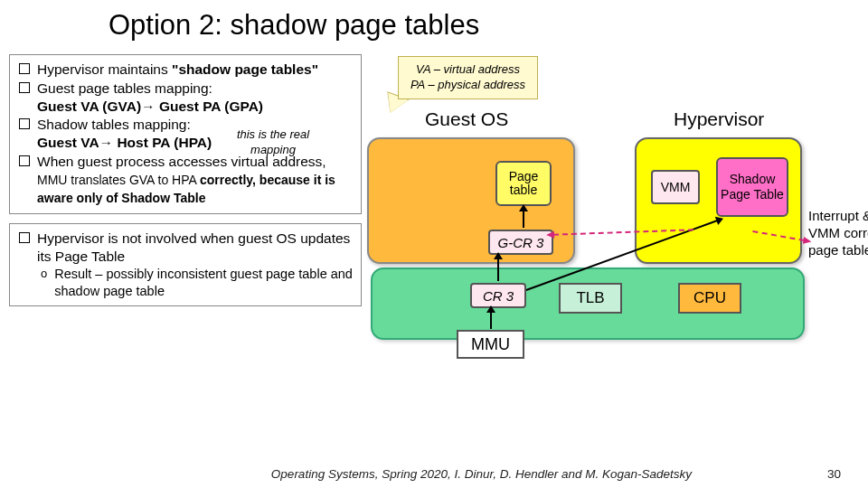  Describe the element at coordinates (105, 69) in the screenshot. I see `b1-text: Hypervisor maintains` at that location.